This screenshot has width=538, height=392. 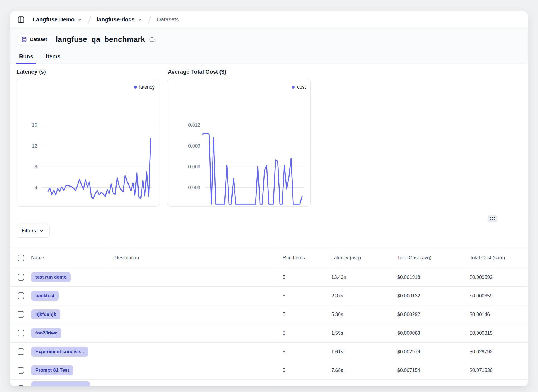 What do you see at coordinates (495, 258) in the screenshot?
I see `column-header-total-cost-sum: Total Cost (sum)` at bounding box center [495, 258].